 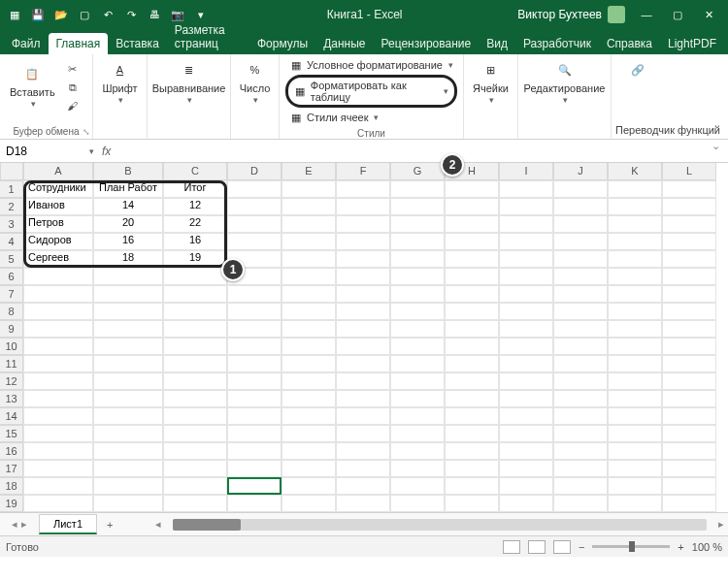 What do you see at coordinates (716, 145) in the screenshot?
I see `collapse-ribbon-icon: ⌄` at bounding box center [716, 145].